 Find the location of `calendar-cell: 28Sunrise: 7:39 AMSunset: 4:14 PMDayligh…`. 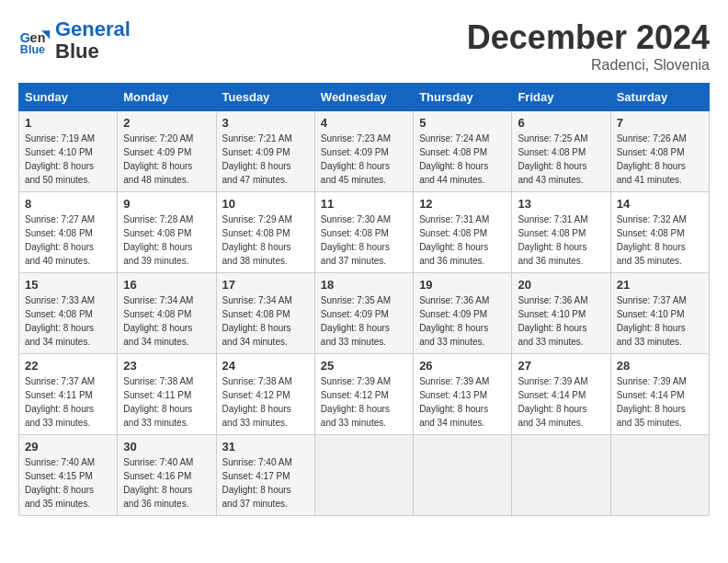

calendar-cell: 28Sunrise: 7:39 AMSunset: 4:14 PMDayligh… is located at coordinates (660, 395).